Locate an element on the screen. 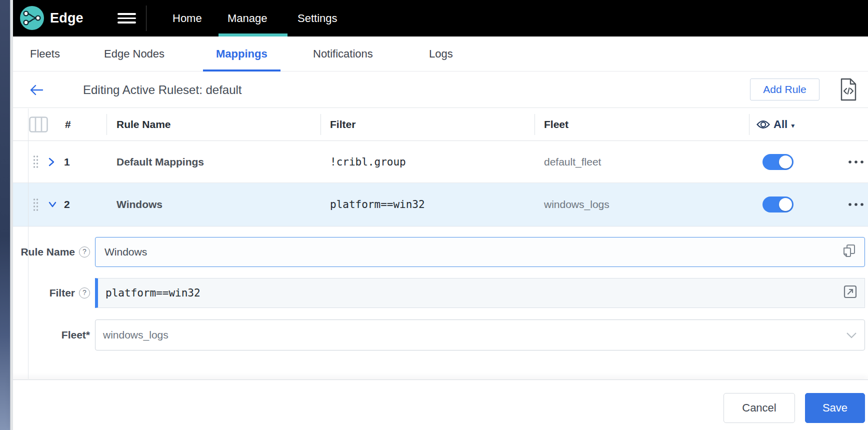 This screenshot has height=430, width=868. rule-name-field-row: Rule Name ? Windows is located at coordinates (439, 252).